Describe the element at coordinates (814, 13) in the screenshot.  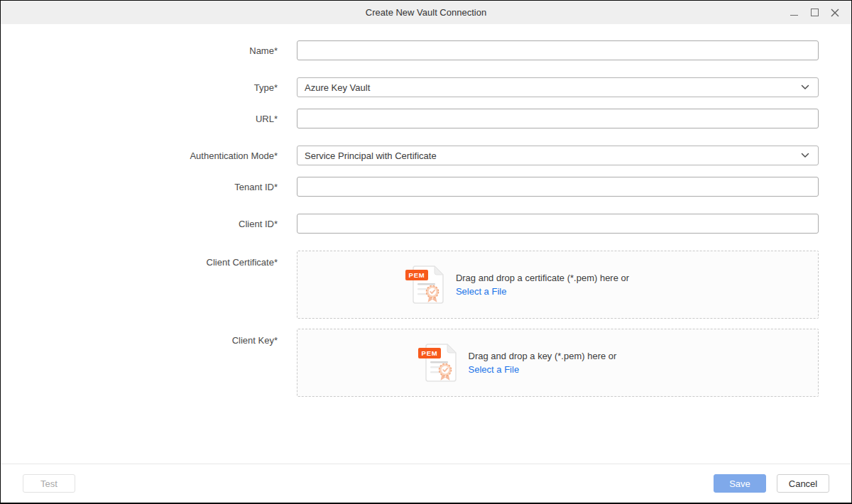
I see `window-controls` at that location.